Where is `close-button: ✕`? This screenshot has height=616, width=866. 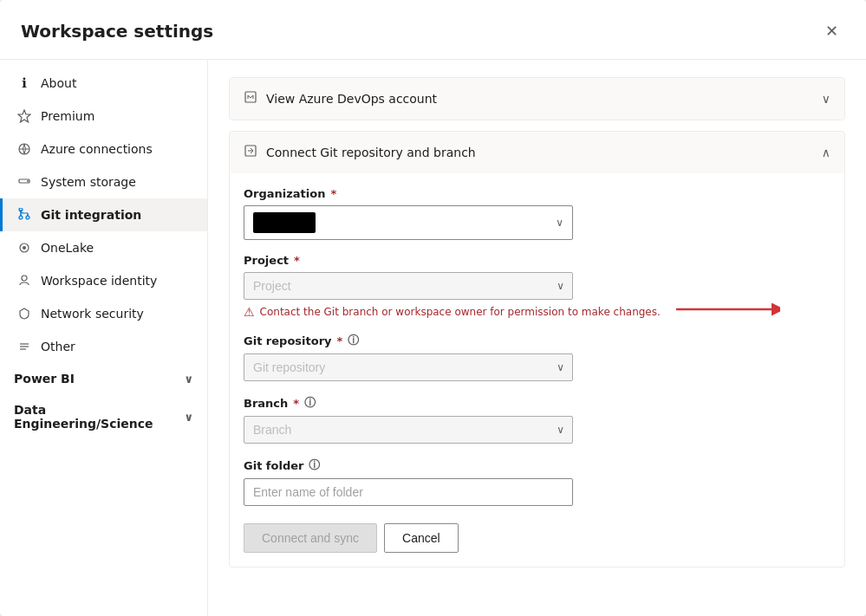 close-button: ✕ is located at coordinates (831, 31).